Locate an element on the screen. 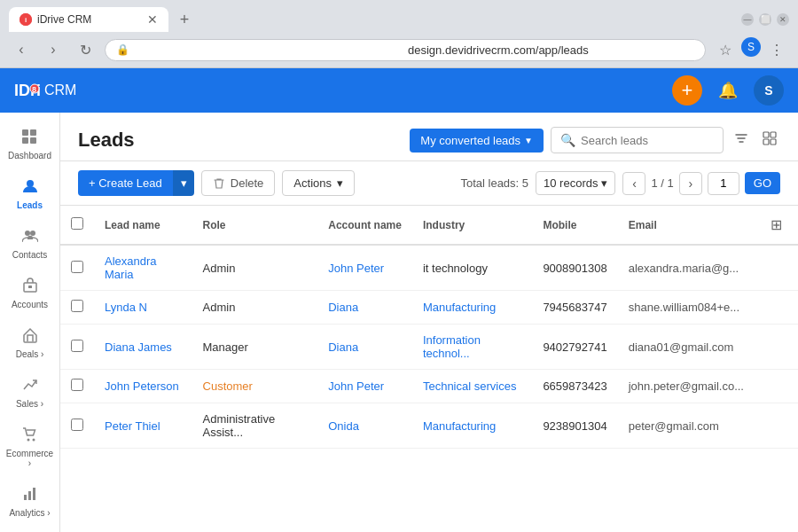  row-email: diana01@gmail.com is located at coordinates (686, 348).